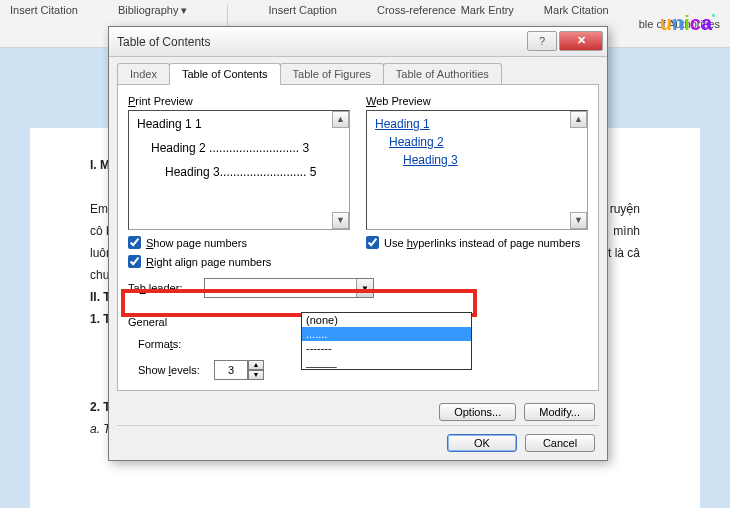 The height and width of the screenshot is (508, 730). What do you see at coordinates (44, 10) in the screenshot?
I see `ribbon-label: Insert Citation` at bounding box center [44, 10].